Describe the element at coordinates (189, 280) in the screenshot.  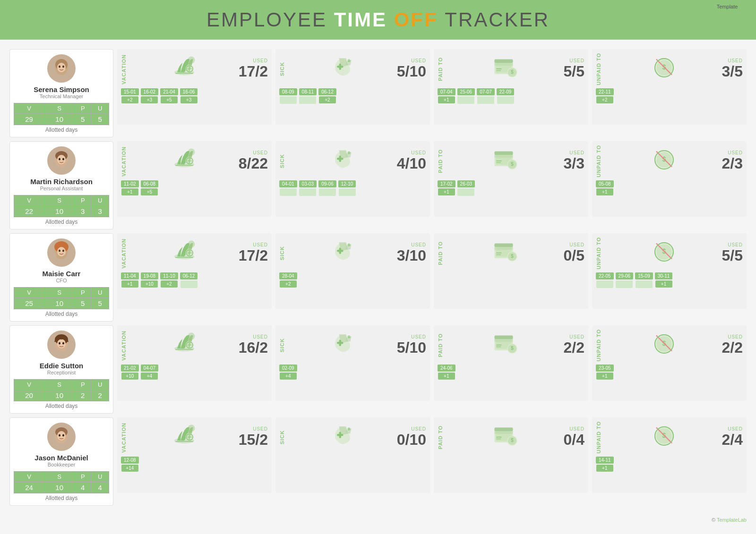
I see `date-block: 06-12` at that location.